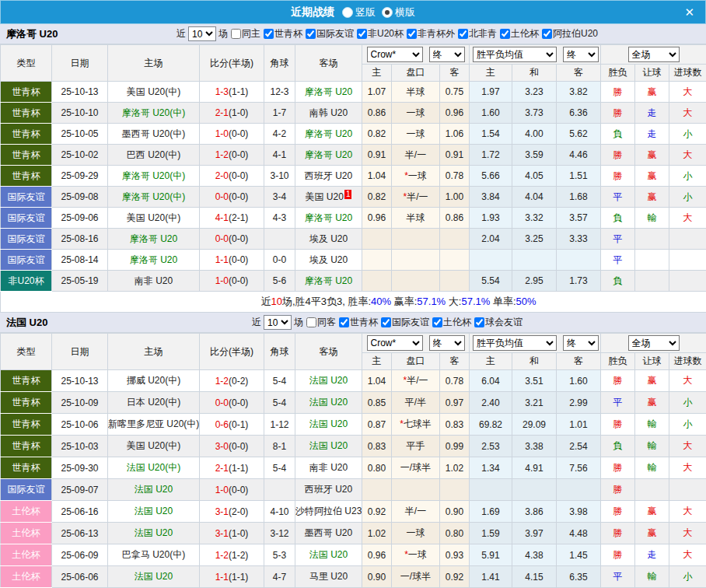 The height and width of the screenshot is (588, 706). I want to click on horizontal-layout-label: 横版, so click(405, 12).